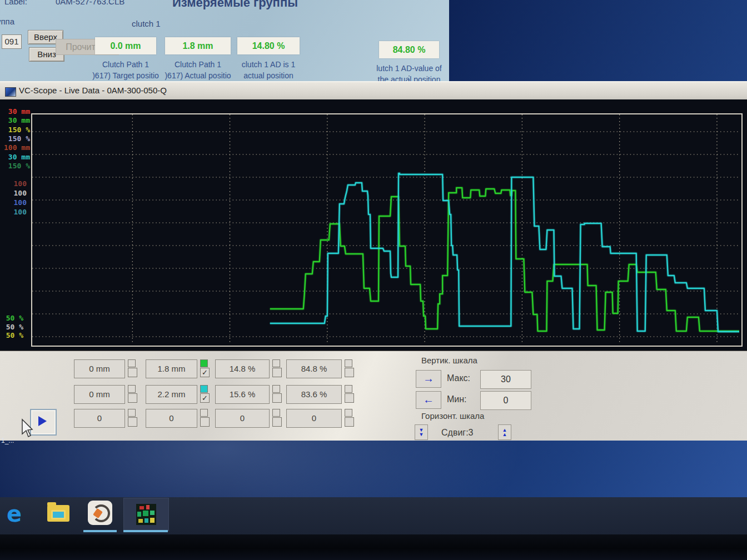 This screenshot has height=560, width=747. Describe the element at coordinates (429, 379) in the screenshot. I see `max-arrow-button: →` at that location.